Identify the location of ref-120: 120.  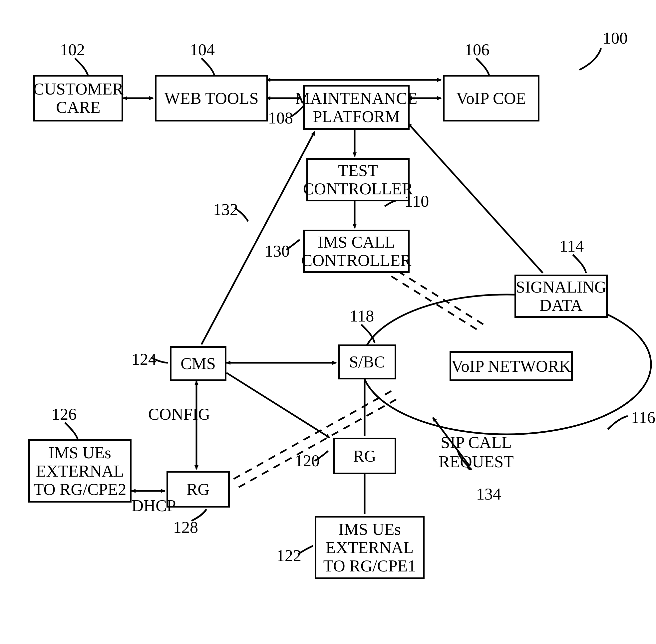
(307, 461).